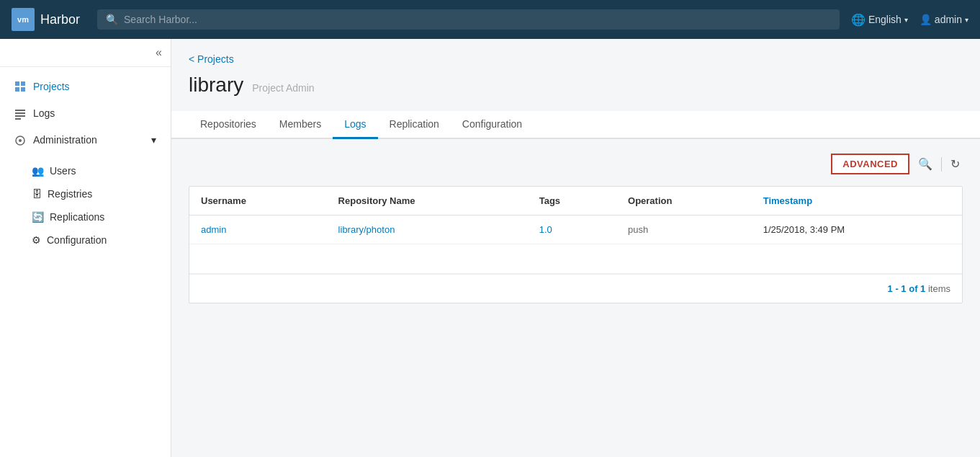 Image resolution: width=980 pixels, height=457 pixels. I want to click on pagination-suffix: items, so click(938, 288).